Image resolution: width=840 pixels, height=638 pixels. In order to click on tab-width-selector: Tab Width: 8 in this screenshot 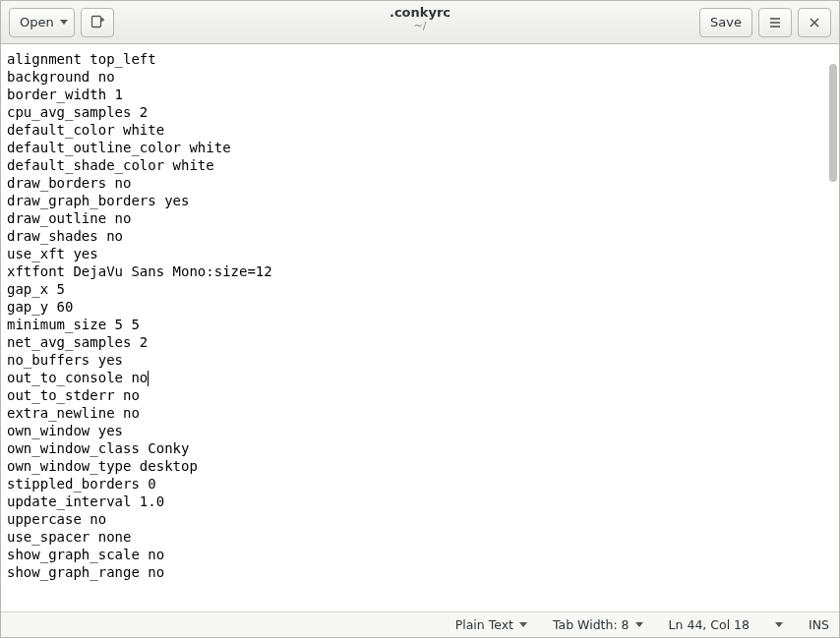, I will do `click(598, 625)`.